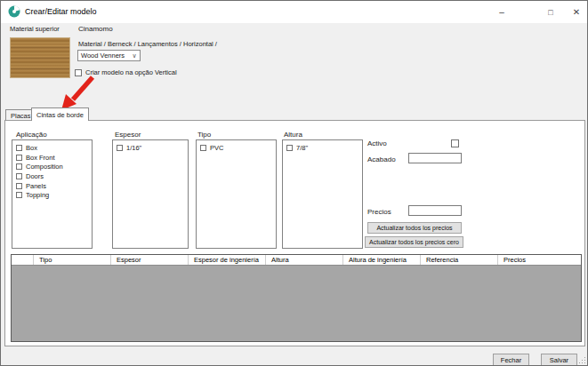  Describe the element at coordinates (455, 144) in the screenshot. I see `activo-checkbox` at that location.